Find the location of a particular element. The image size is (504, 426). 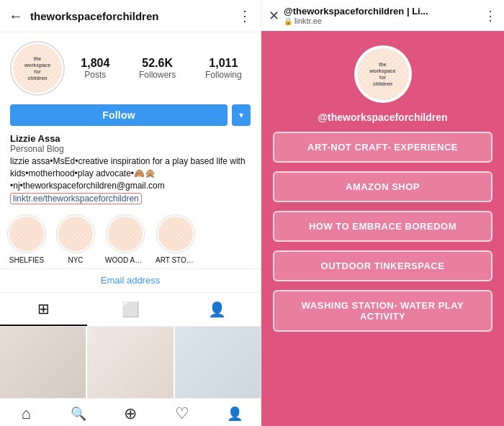

right-url: linktr.ee is located at coordinates (308, 21).